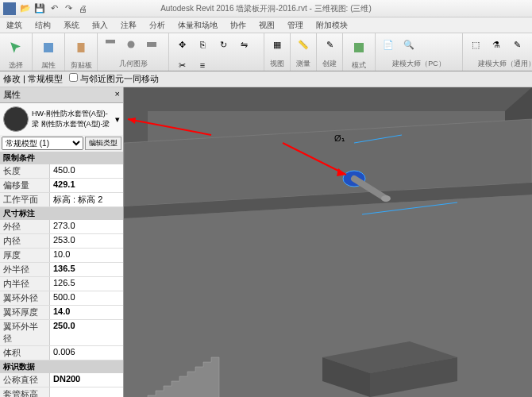 This screenshot has width=532, height=397. I want to click on group-view: ▦ 视图, so click(278, 52).